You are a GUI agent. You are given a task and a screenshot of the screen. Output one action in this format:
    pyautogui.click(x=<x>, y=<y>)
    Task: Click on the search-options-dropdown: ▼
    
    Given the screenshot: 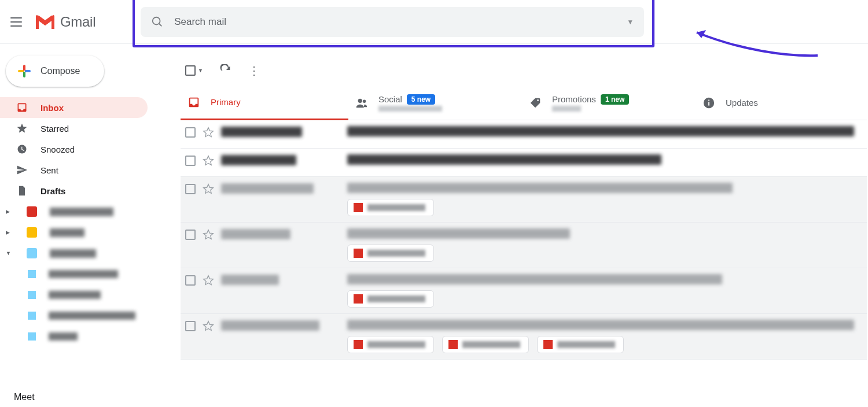 What is the action you would take?
    pyautogui.click(x=630, y=22)
    